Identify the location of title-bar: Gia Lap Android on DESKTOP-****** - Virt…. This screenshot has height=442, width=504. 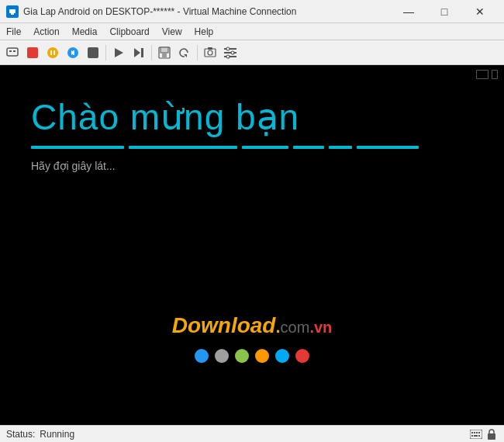
(252, 12).